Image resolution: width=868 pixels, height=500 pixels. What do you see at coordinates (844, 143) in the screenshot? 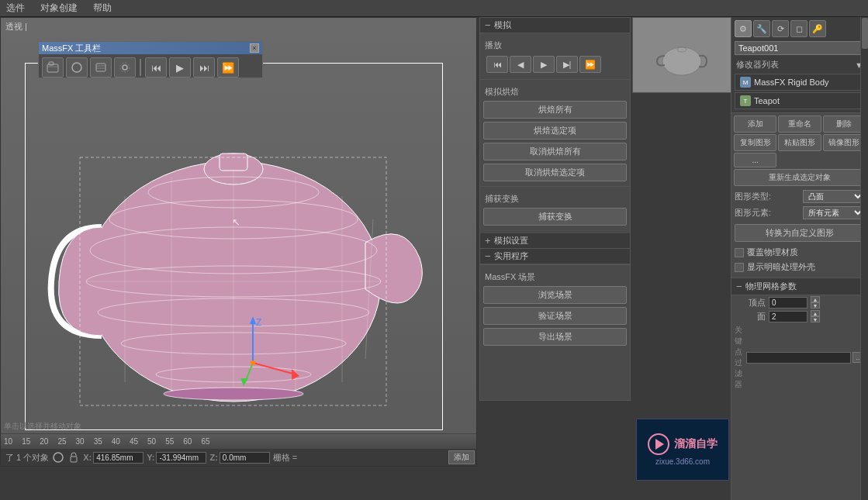
I see `mirror-shape-btn: 镜像图形` at bounding box center [844, 143].